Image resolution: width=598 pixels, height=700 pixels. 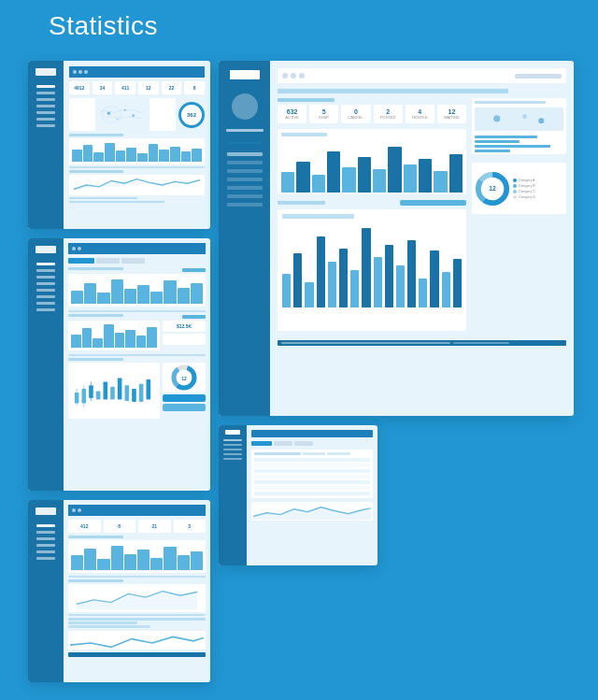 What do you see at coordinates (392, 92) in the screenshot?
I see `greeting-text` at bounding box center [392, 92].